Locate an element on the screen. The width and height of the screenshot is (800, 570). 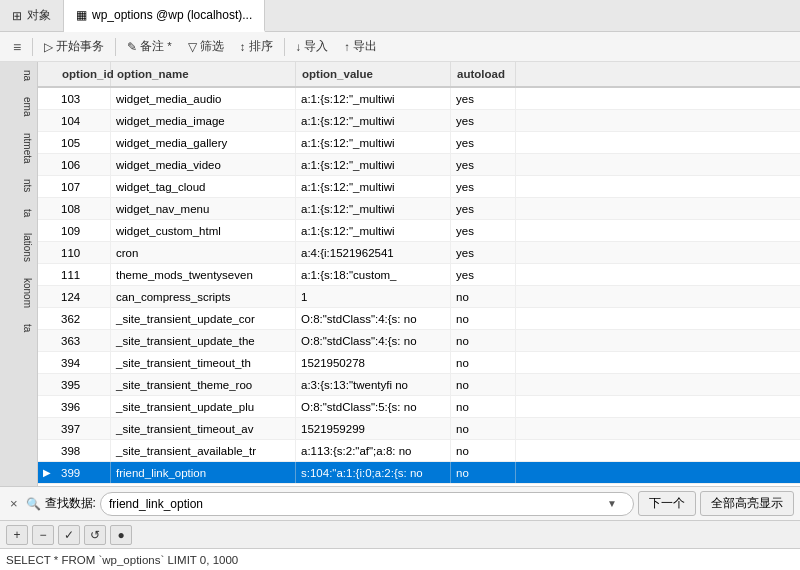
sql-bar: SELECT * FROM `wp_options` LIMIT 0, 1000 is located at coordinates (400, 559).